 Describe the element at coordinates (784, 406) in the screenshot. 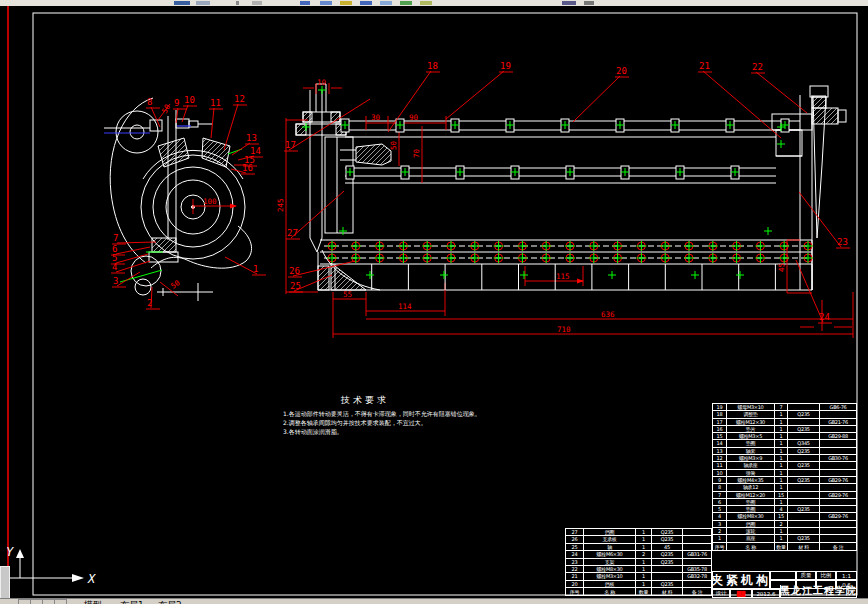

I see `bom-row: 19螺母M3×107GB6-76` at that location.